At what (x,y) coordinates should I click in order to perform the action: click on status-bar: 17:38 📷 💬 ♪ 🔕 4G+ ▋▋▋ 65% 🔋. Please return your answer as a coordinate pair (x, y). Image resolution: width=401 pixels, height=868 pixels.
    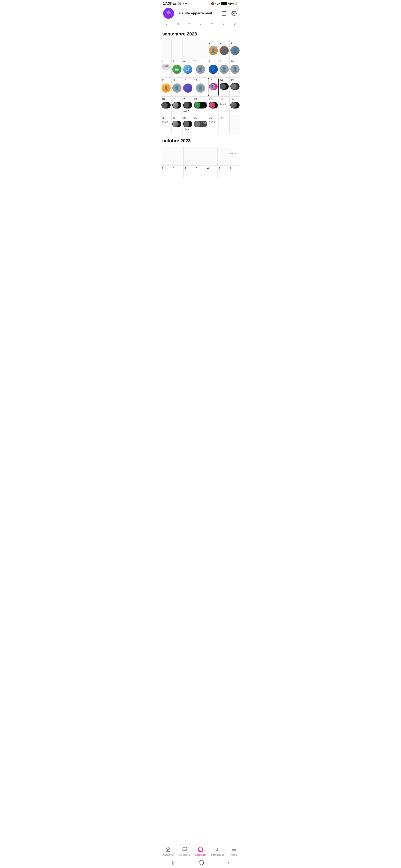
    Looking at the image, I should click on (200, 3).